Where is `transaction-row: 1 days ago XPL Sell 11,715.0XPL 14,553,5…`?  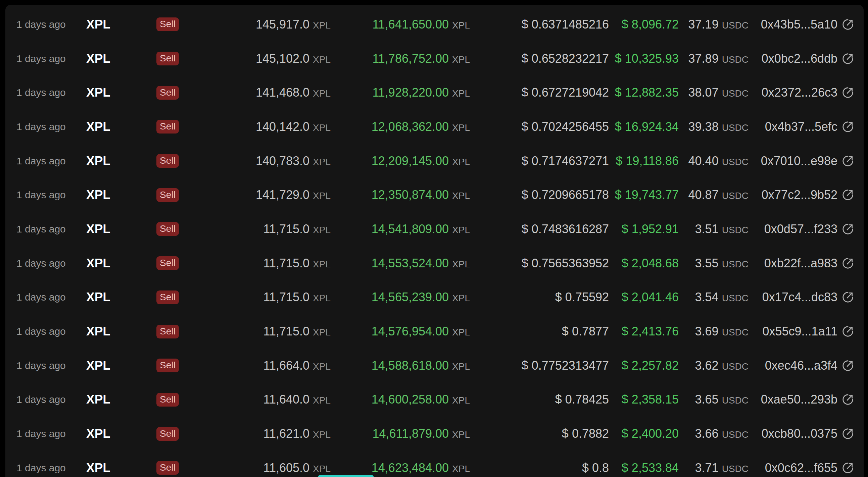
transaction-row: 1 days ago XPL Sell 11,715.0XPL 14,553,5… is located at coordinates (435, 263).